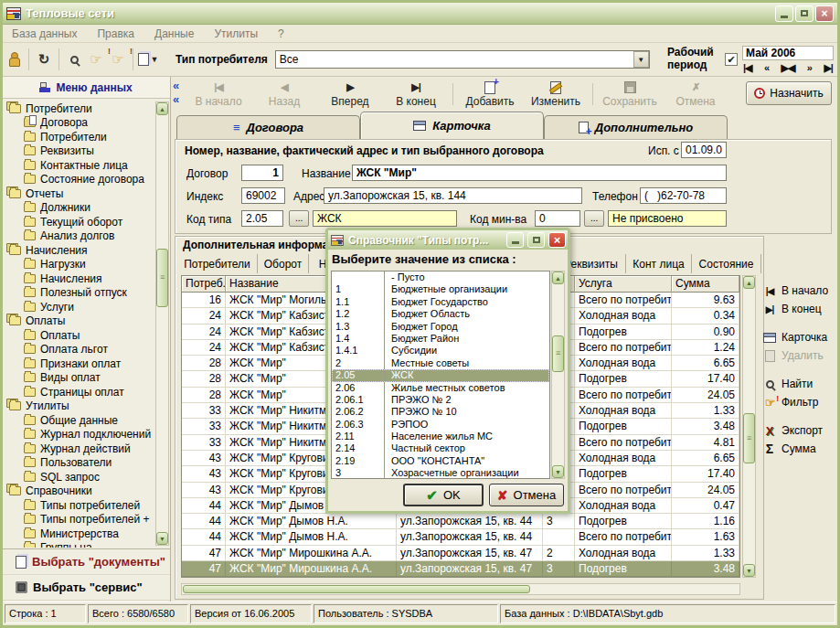 The height and width of the screenshot is (628, 840). Describe the element at coordinates (80, 545) in the screenshot. I see `tree-item: Группы на...` at that location.